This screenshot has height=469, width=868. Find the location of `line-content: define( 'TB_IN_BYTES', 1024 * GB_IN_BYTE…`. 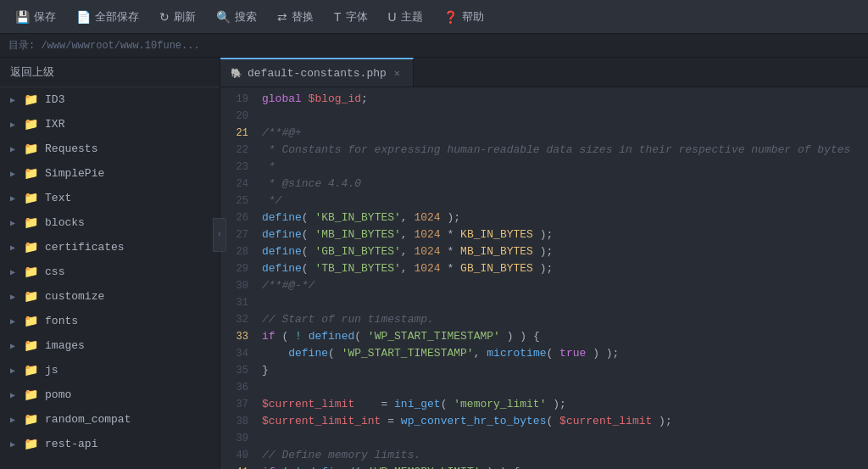

line-content: define( 'TB_IN_BYTES', 1024 * GB_IN_BYTE… is located at coordinates (563, 269).